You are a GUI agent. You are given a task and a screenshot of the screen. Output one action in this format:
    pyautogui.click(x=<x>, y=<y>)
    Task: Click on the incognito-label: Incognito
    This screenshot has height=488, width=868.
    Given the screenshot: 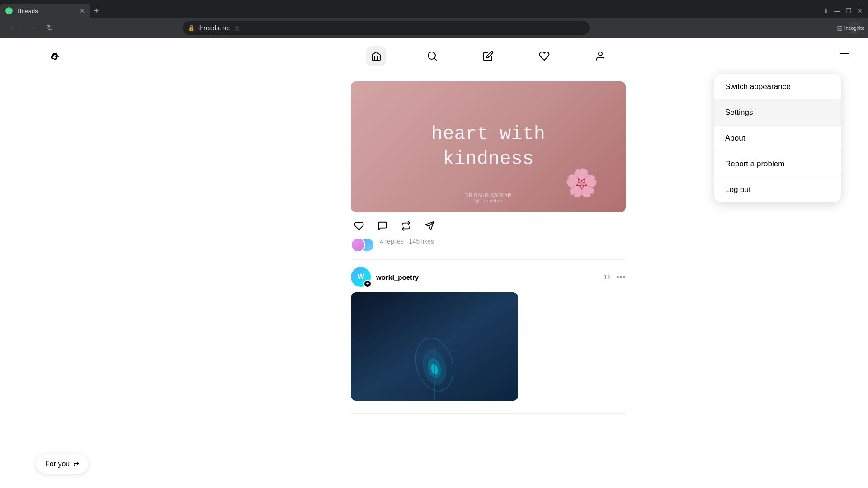 What is the action you would take?
    pyautogui.click(x=854, y=28)
    